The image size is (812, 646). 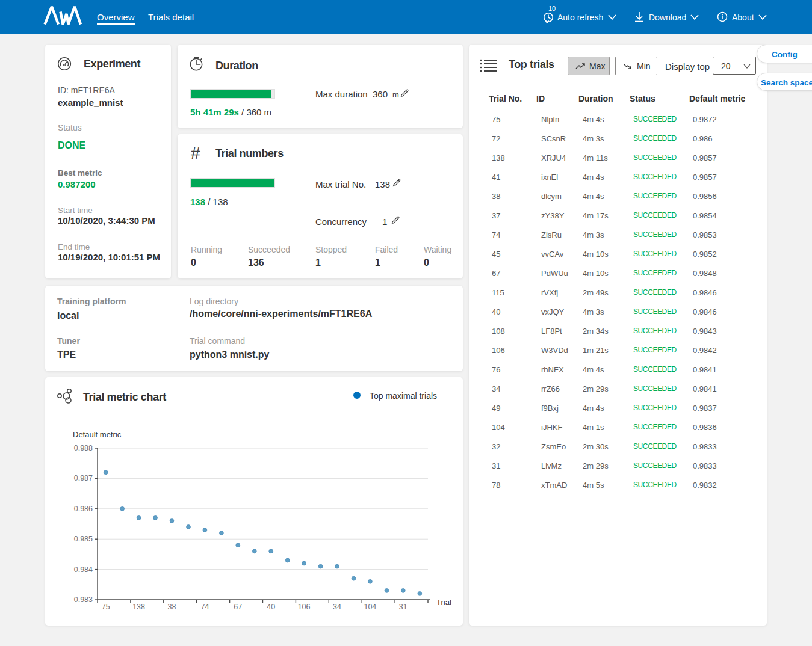 What do you see at coordinates (83, 509) in the screenshot?
I see `svg-text: 0.986` at bounding box center [83, 509].